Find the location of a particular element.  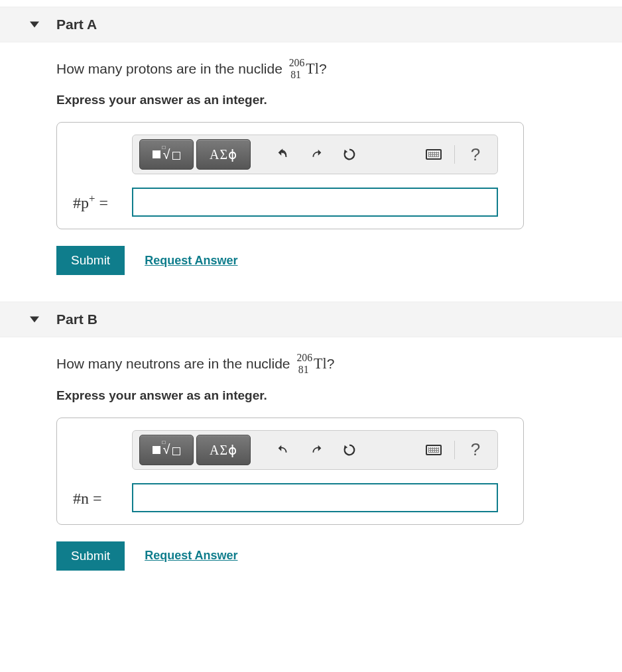

answer-label: #n = is located at coordinates (101, 498).